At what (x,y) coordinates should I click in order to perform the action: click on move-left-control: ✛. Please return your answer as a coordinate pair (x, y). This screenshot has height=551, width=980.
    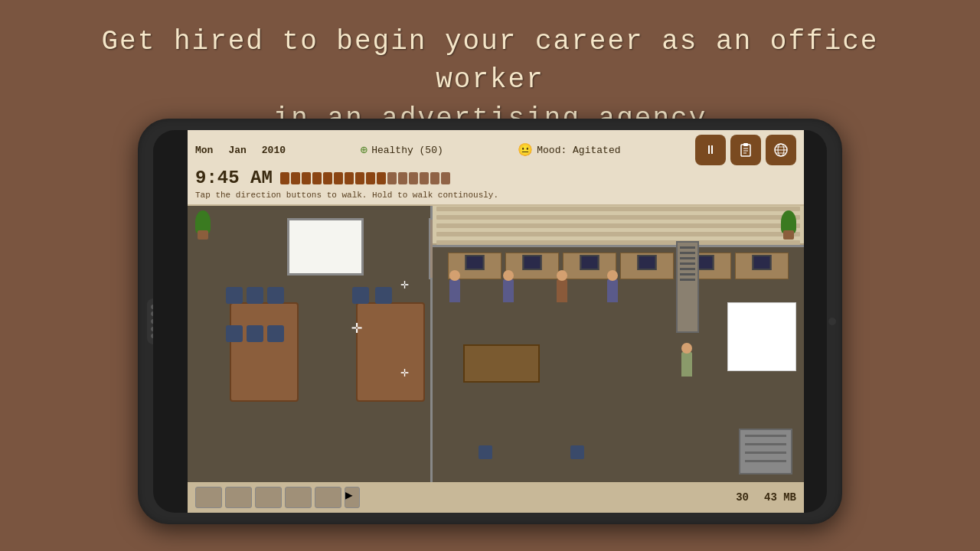
    Looking at the image, I should click on (357, 328).